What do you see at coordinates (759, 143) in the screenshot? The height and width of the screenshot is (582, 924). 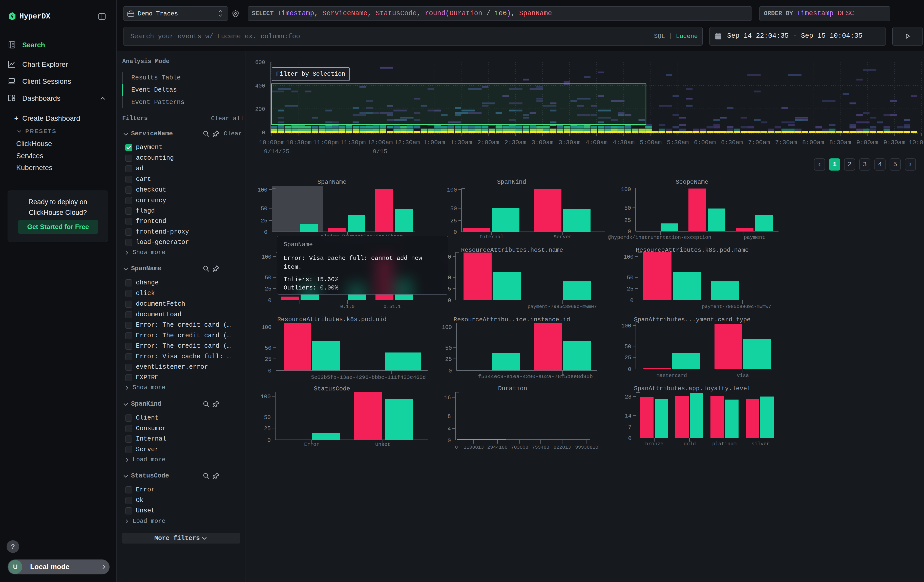 I see `svg-text: 7:00am` at bounding box center [759, 143].